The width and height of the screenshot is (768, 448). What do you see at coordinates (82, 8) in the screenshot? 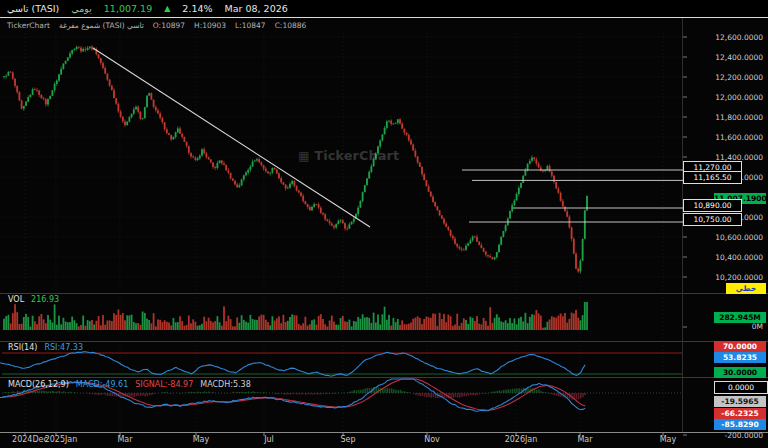
I see `interval-label: يومي` at bounding box center [82, 8].